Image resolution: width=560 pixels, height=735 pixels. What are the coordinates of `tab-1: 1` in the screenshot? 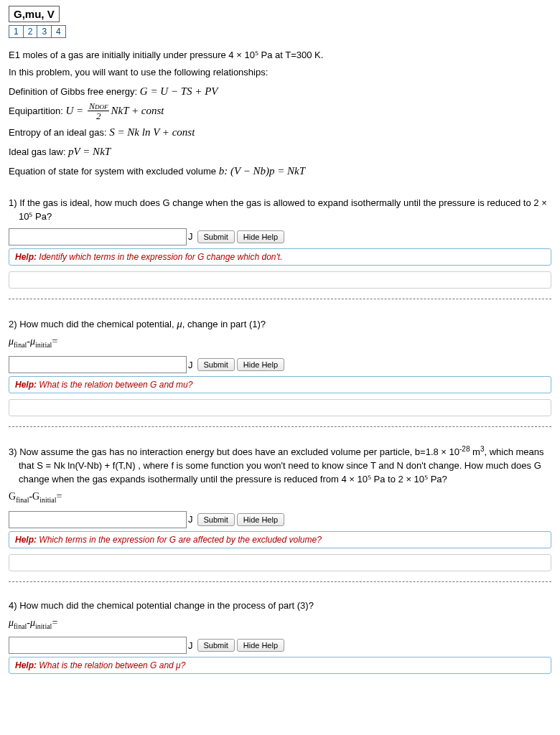 It's located at (16, 32).